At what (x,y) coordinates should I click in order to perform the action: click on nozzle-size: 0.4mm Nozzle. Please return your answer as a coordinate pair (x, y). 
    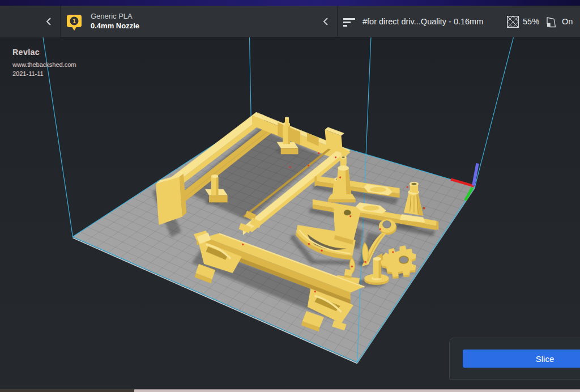
    Looking at the image, I should click on (115, 26).